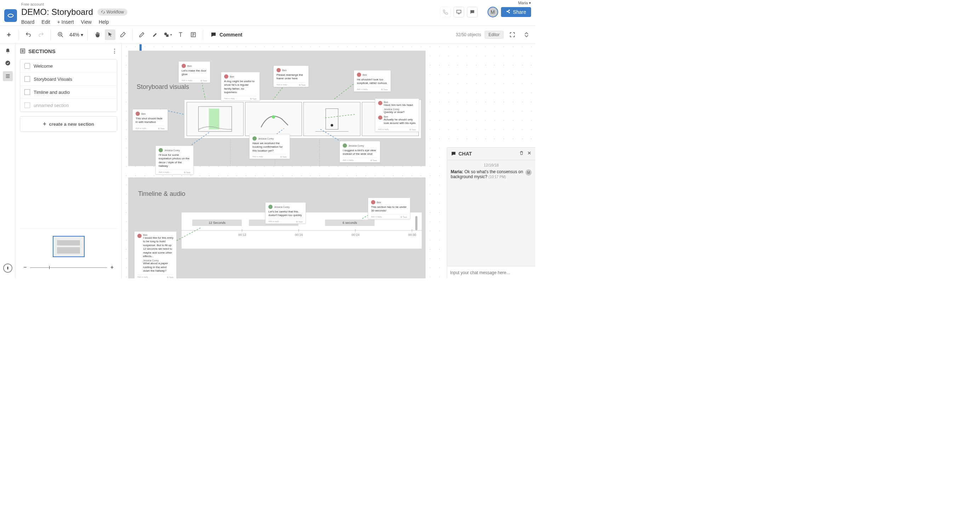  I want to click on shape-tool: ▾, so click(168, 35).